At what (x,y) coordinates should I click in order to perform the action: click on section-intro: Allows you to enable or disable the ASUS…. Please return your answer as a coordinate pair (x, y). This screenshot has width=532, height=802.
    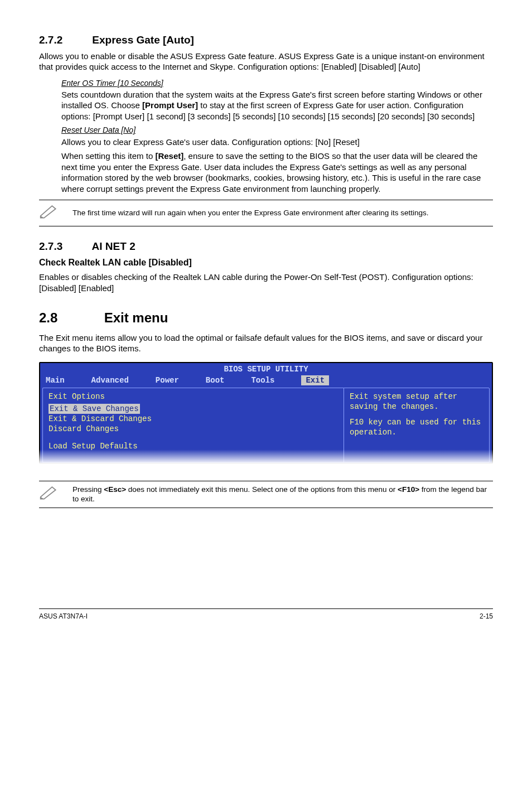
    Looking at the image, I should click on (266, 61).